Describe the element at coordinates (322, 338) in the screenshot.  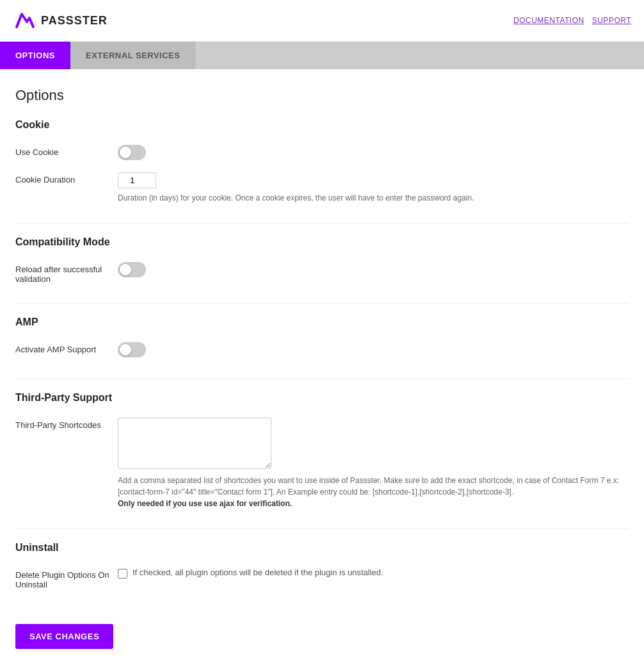
I see `section-amp: AMP Activate AMP Support` at that location.